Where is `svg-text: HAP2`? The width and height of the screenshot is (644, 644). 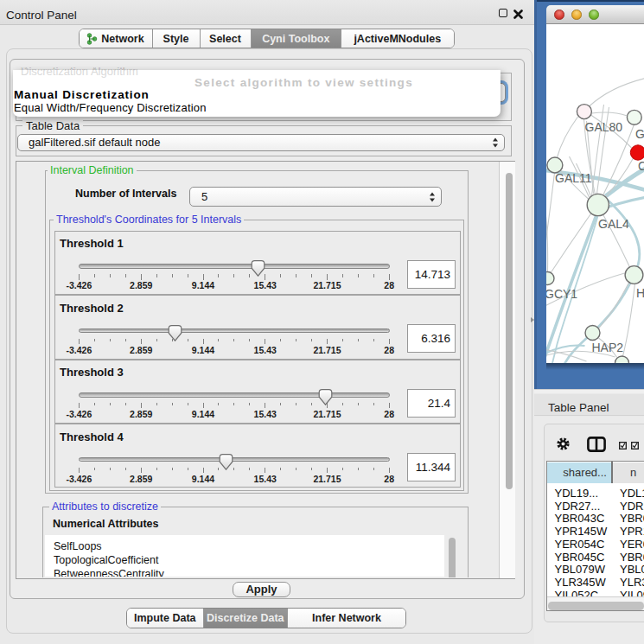 svg-text: HAP2 is located at coordinates (607, 348).